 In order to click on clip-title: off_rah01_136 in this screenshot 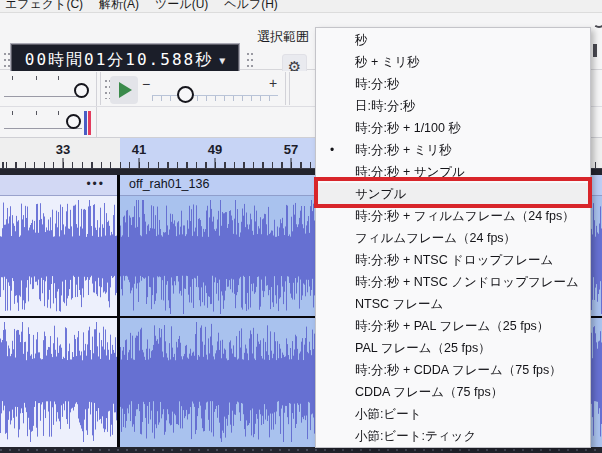, I will do `click(169, 184)`.